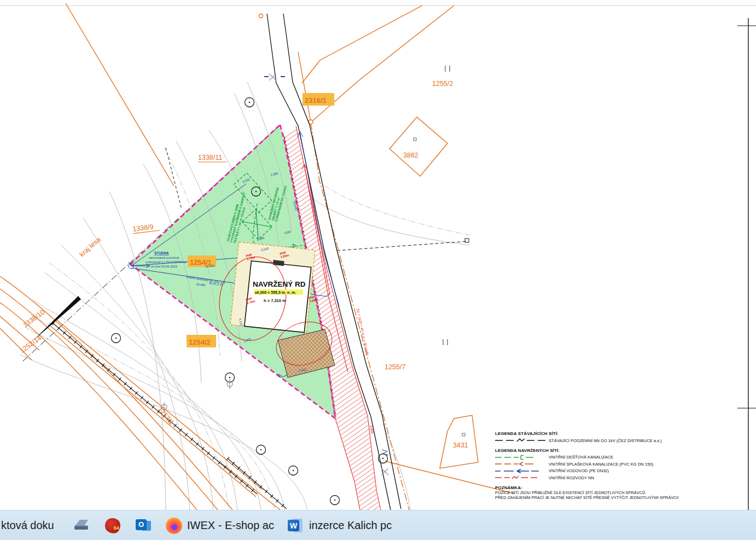 This screenshot has height=540, width=756. What do you see at coordinates (212, 158) in the screenshot?
I see `parcel-label-1338-11: 1338/11` at bounding box center [212, 158].